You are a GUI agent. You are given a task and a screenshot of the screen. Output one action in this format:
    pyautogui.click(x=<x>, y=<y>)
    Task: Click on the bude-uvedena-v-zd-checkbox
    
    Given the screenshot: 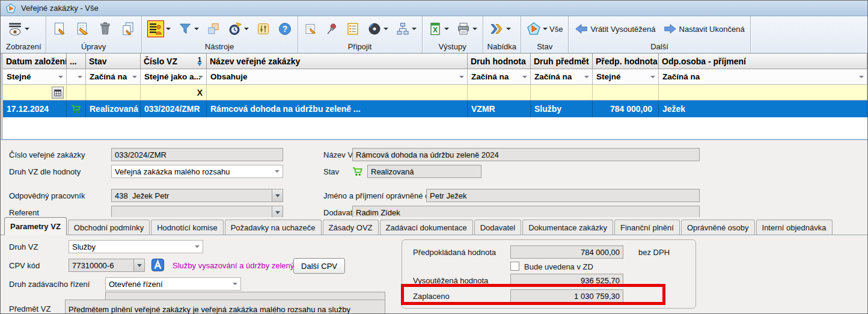 What is the action you would take?
    pyautogui.click(x=515, y=266)
    